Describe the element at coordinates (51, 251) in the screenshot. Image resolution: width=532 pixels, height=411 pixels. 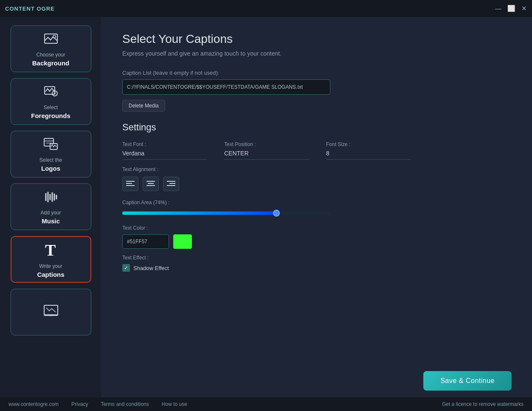
I see `captions-icon: T` at that location.